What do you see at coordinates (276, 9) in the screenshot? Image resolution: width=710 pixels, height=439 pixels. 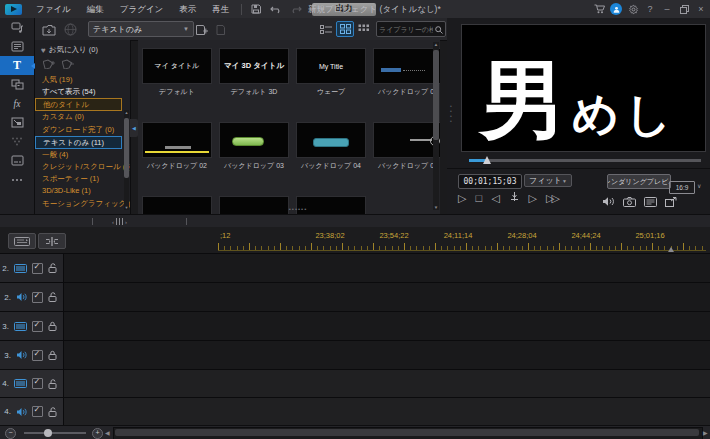 I see `undo-icon` at bounding box center [276, 9].